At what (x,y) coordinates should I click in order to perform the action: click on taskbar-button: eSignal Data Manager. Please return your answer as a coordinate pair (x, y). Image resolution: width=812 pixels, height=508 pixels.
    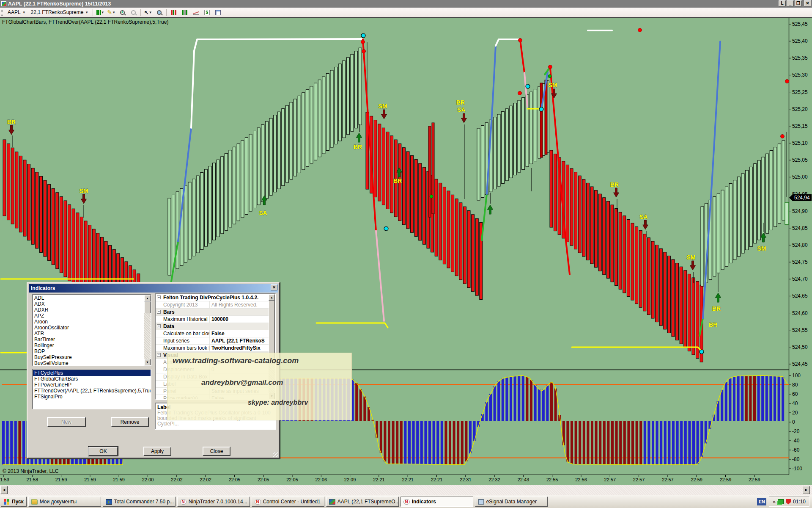
    Looking at the image, I should click on (511, 502).